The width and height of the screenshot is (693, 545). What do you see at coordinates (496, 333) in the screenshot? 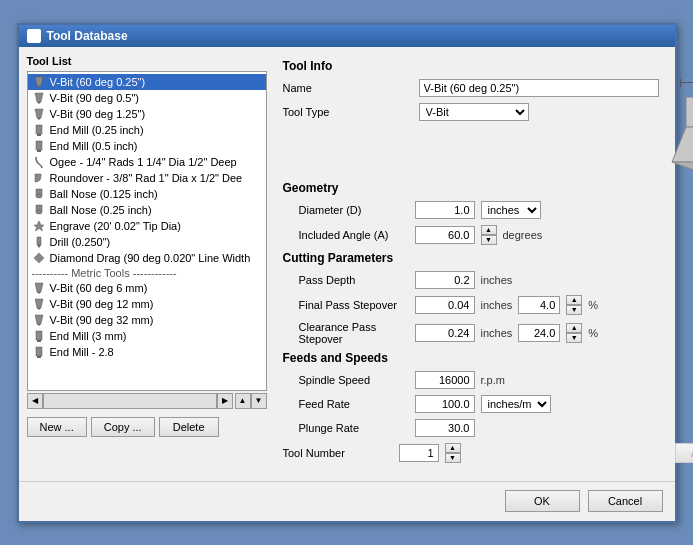
I see `clearance-pass-row: Clearance Pass Stepover inches ▲ ▼ %` at bounding box center [496, 333].